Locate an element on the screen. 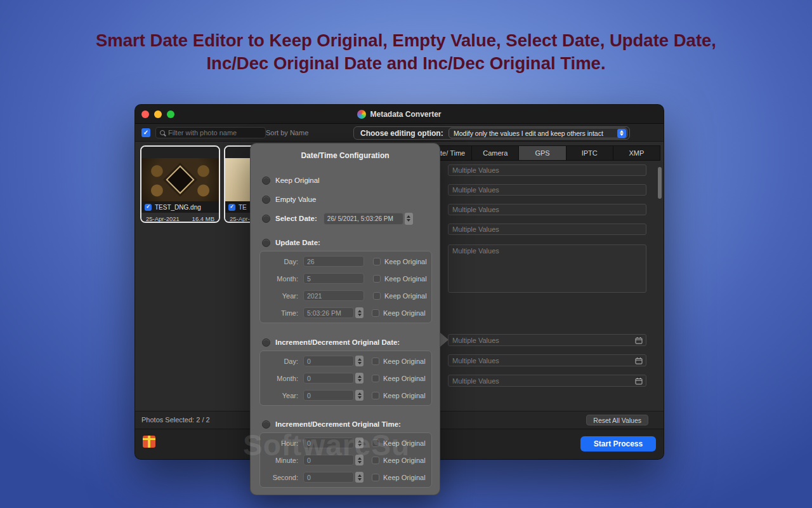  month-label: Month: is located at coordinates (282, 279).